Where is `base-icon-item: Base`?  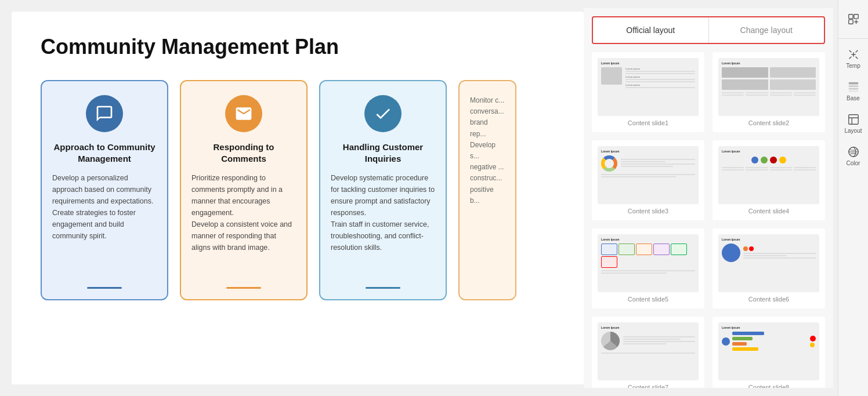 base-icon-item: Base is located at coordinates (853, 91).